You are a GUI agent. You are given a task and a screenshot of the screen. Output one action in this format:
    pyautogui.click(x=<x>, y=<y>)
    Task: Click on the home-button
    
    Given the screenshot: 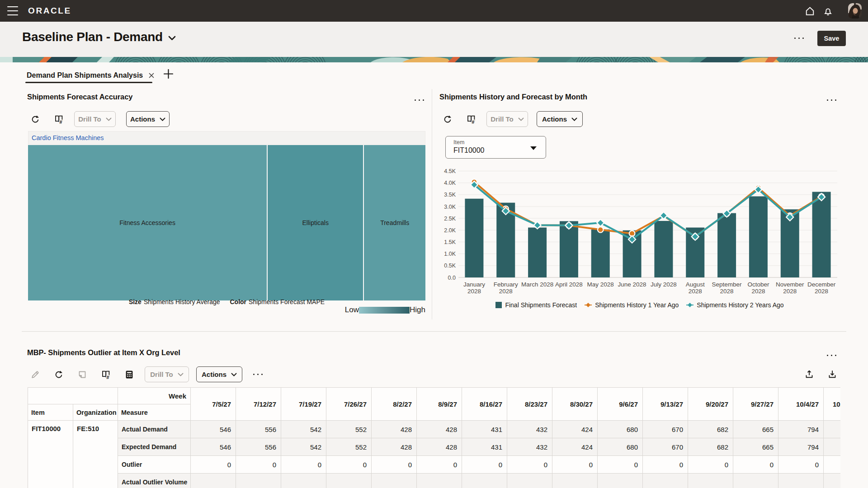 What is the action you would take?
    pyautogui.click(x=810, y=11)
    